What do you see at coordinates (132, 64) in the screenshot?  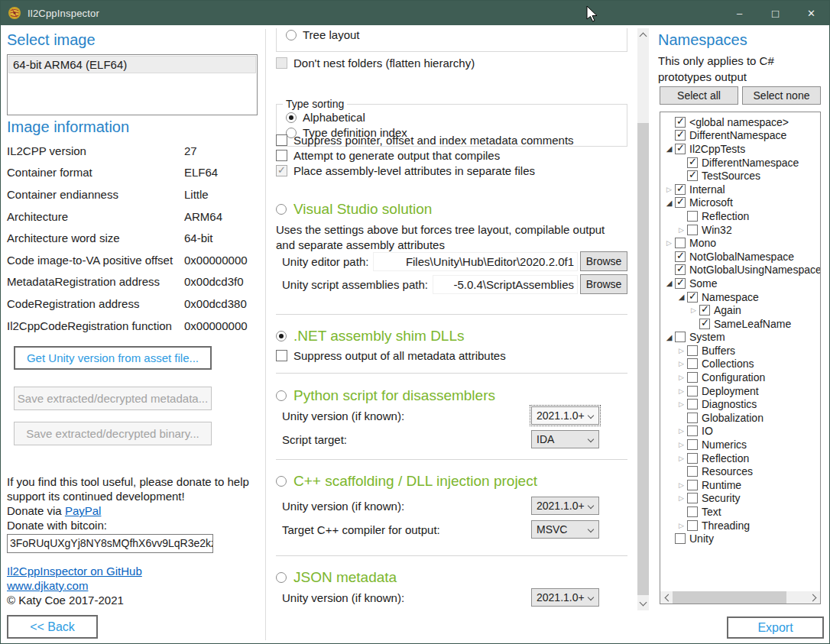 I see `image-list-item: 64-bit ARM64 (ELF64)` at bounding box center [132, 64].